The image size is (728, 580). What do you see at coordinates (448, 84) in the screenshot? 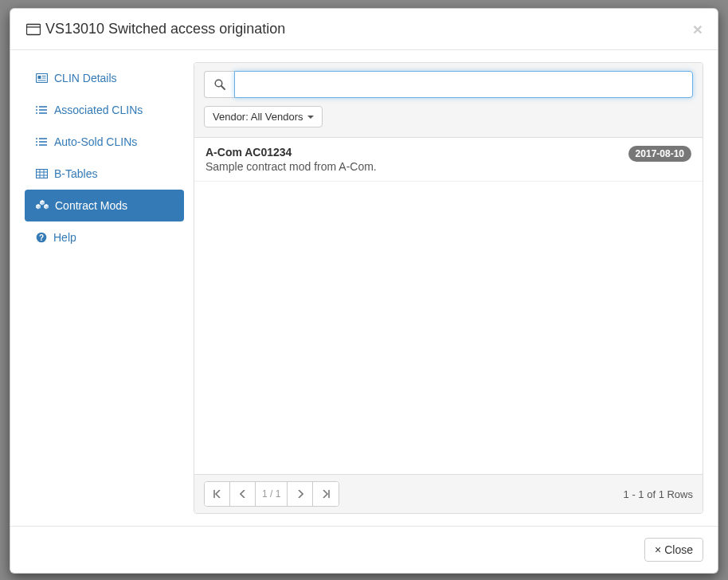
I see `search-row` at bounding box center [448, 84].